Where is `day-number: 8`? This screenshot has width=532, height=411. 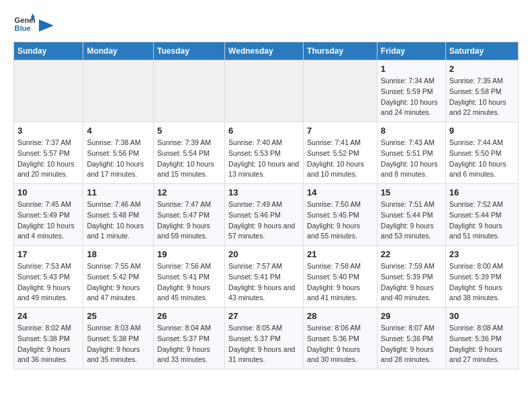
day-number: 8 is located at coordinates (411, 130).